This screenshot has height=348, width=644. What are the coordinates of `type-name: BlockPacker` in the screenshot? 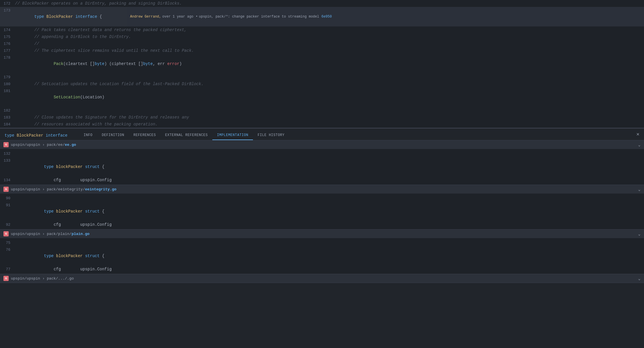 It's located at (61, 17).